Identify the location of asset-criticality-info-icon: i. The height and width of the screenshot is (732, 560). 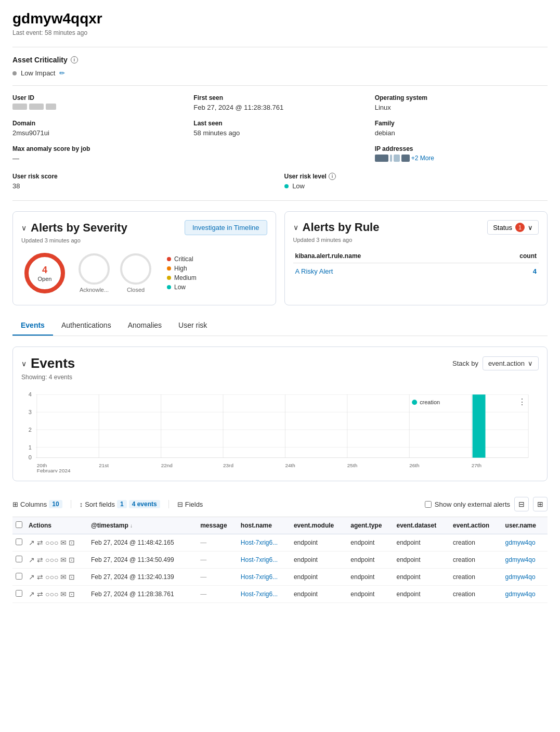
(74, 60).